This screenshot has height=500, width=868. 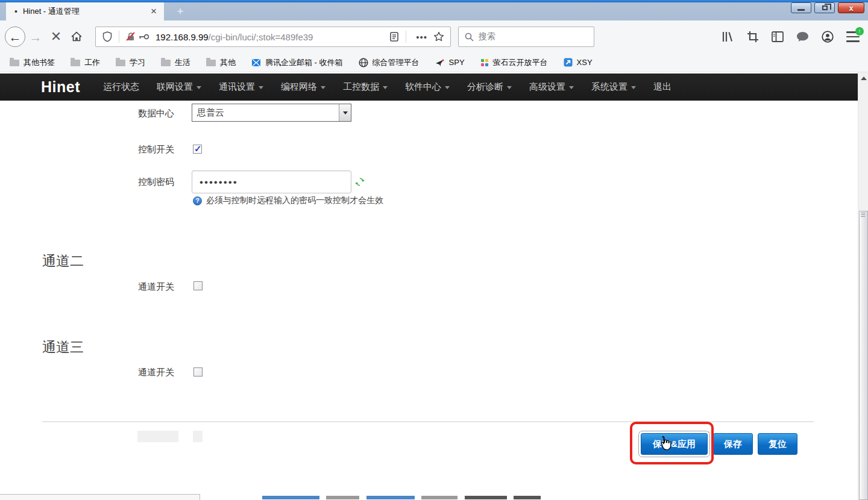 What do you see at coordinates (85, 11) in the screenshot?
I see `browser-tab: • Hinet - 通道管理 ×` at bounding box center [85, 11].